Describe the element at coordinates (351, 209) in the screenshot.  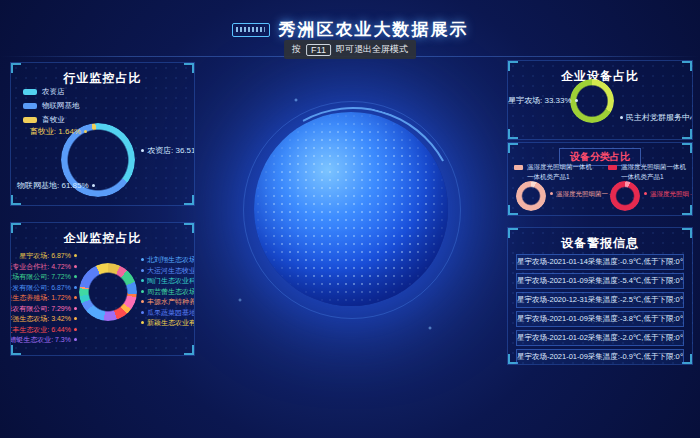
I see `globe` at that location.